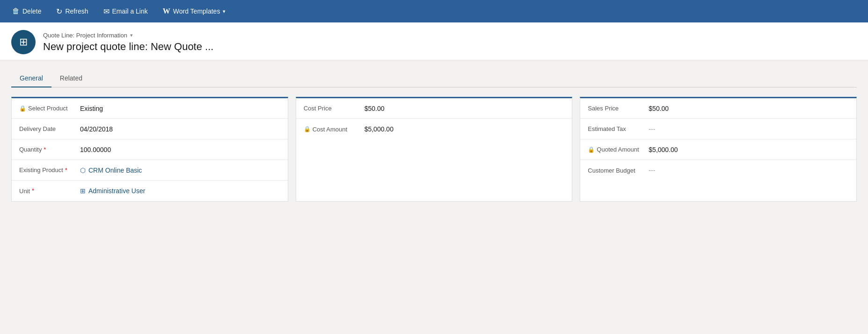 This screenshot has height=334, width=868. What do you see at coordinates (22, 109) in the screenshot?
I see `lock-icon-select-product: 🔒` at bounding box center [22, 109].